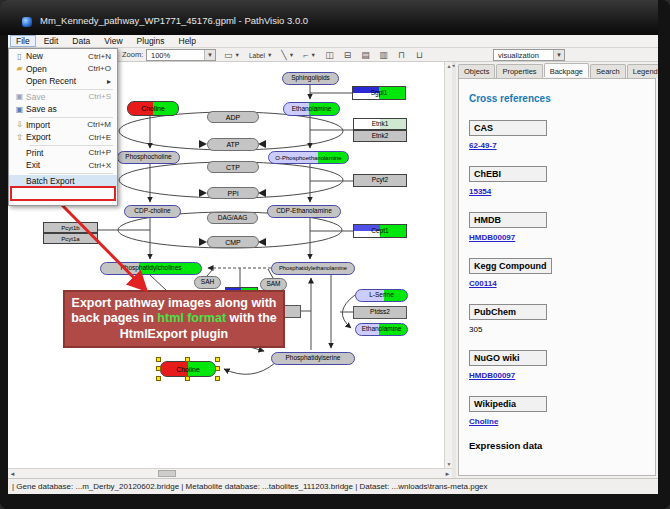 This screenshot has width=670, height=509. What do you see at coordinates (382, 296) in the screenshot?
I see `node-l-serine: L-Serine` at bounding box center [382, 296].